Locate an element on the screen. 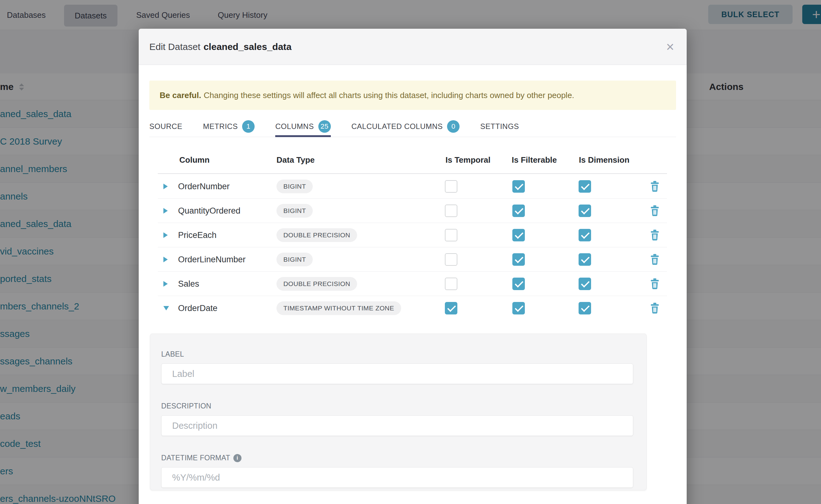 This screenshot has height=504, width=821. tab-columns: COLUMNS 25 is located at coordinates (303, 126).